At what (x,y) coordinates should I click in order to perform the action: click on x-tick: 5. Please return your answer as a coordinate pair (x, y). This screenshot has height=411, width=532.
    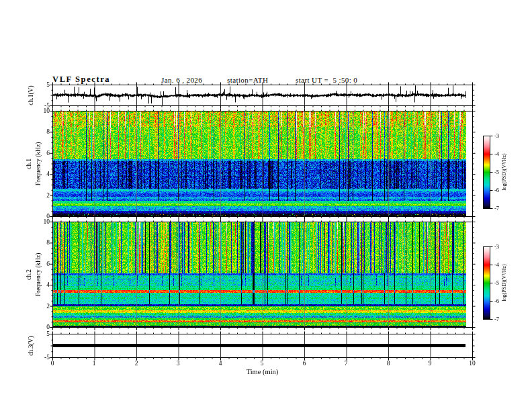
    Looking at the image, I should click on (262, 364).